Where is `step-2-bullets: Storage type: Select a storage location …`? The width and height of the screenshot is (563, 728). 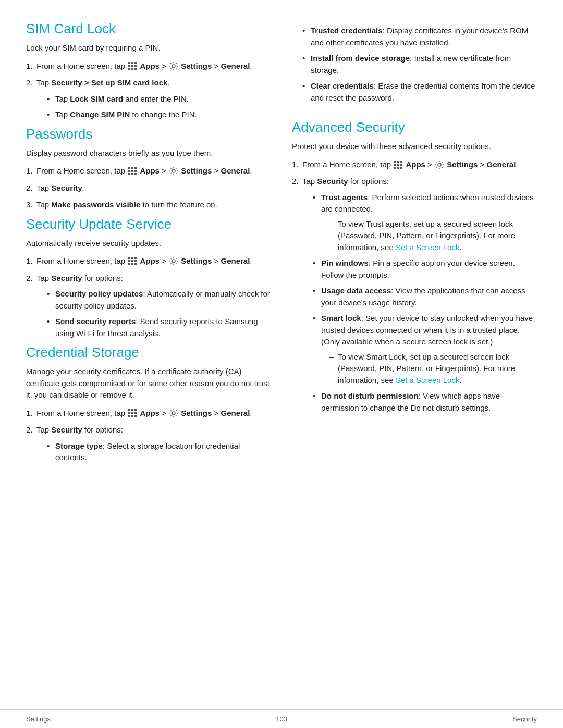 step-2-bullets: Storage type: Select a storage location … is located at coordinates (159, 452).